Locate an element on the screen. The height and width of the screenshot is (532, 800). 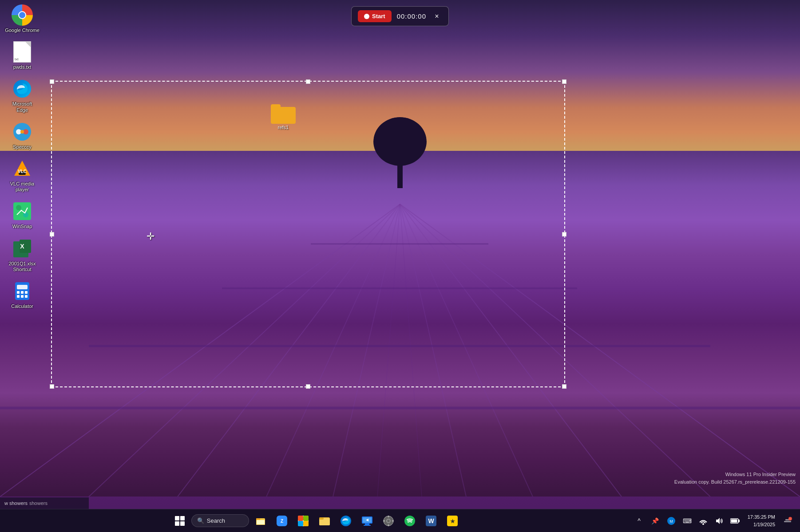
record-dot is located at coordinates (367, 16).